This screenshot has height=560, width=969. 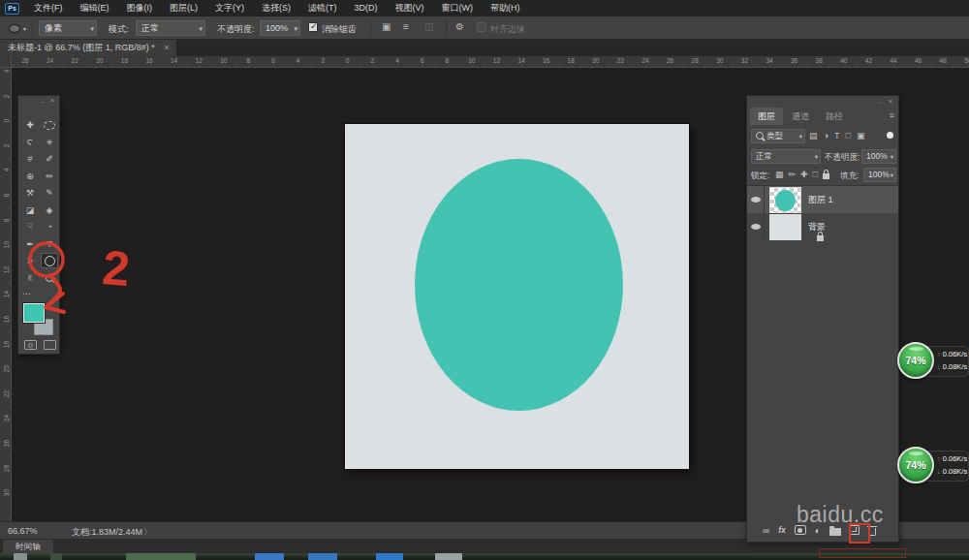 What do you see at coordinates (872, 532) in the screenshot?
I see `delete-layer-icon` at bounding box center [872, 532].